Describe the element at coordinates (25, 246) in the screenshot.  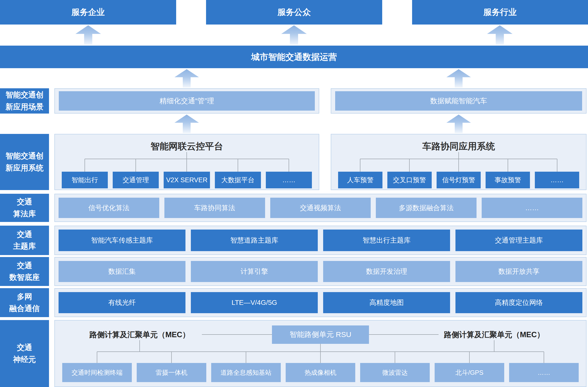
I see `sidebar-line: 主题库` at that location.